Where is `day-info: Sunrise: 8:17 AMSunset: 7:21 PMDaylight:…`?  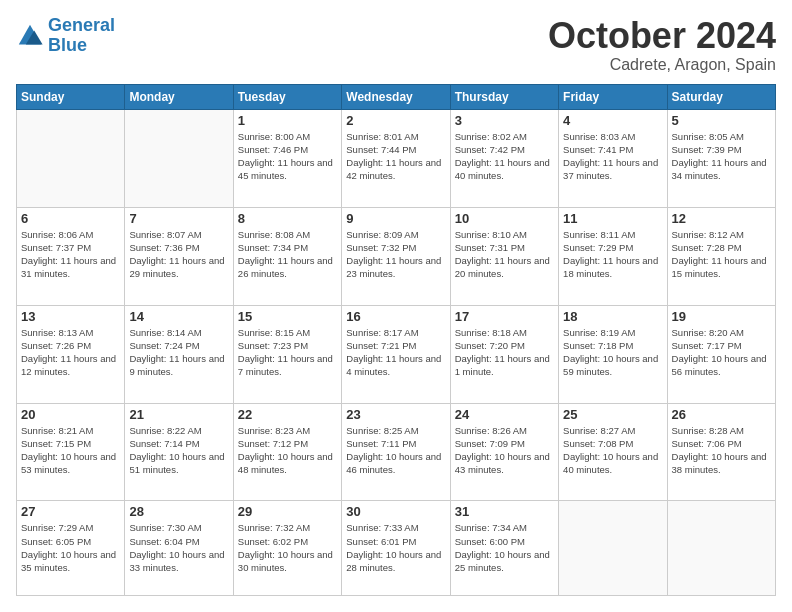
day-info: Sunrise: 8:17 AMSunset: 7:21 PMDaylight:… is located at coordinates (396, 352).